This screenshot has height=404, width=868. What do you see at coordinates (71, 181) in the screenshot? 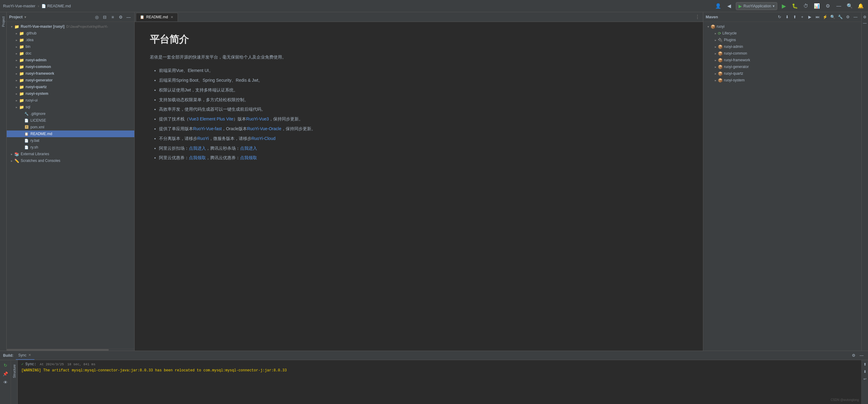
I see `project-panel: Project ▾ ◎ ⊟ ≡ ⚙ — 📁 RuoYi-Vue-master […` at bounding box center [71, 181].